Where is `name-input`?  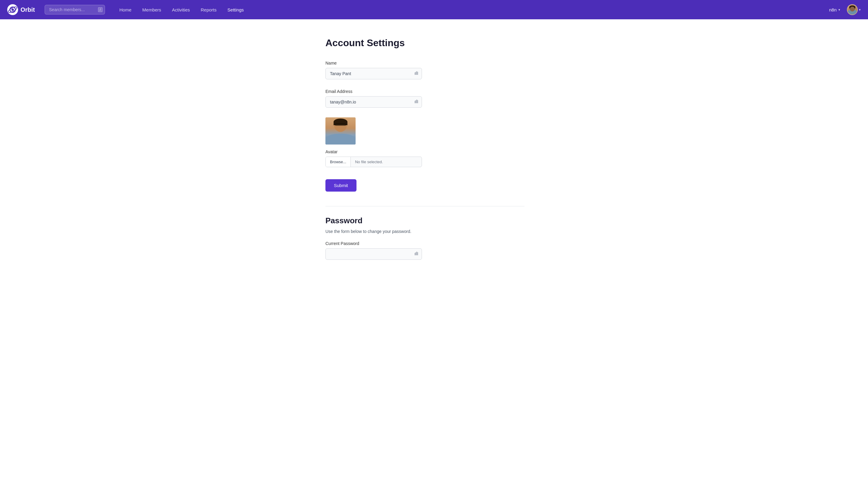 name-input is located at coordinates (374, 73).